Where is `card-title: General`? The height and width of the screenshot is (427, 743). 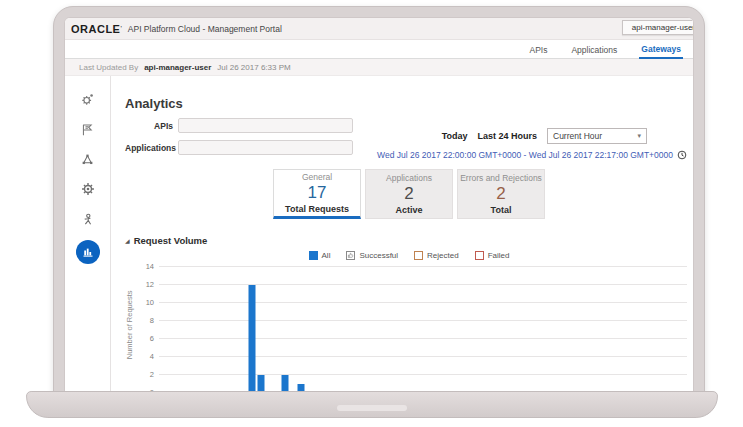 card-title: General is located at coordinates (317, 177).